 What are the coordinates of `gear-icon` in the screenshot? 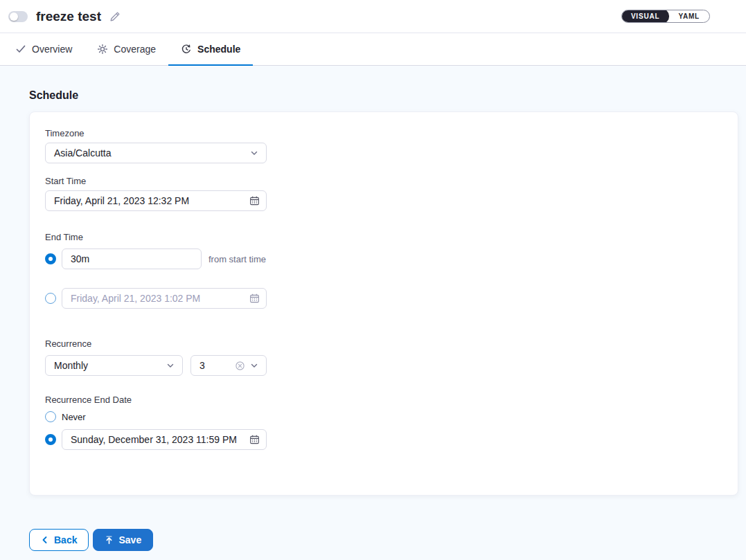 It's located at (103, 49).